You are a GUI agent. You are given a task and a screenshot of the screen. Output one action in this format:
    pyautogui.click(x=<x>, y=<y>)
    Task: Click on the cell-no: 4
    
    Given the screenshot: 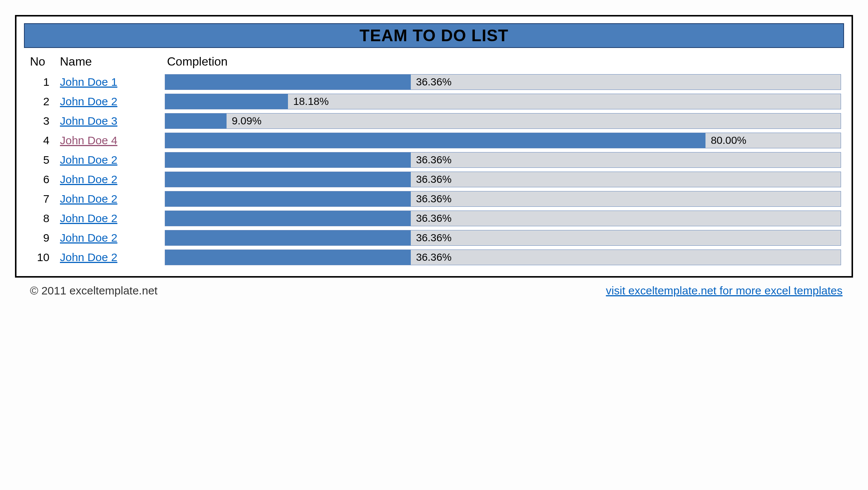 What is the action you would take?
    pyautogui.click(x=45, y=140)
    